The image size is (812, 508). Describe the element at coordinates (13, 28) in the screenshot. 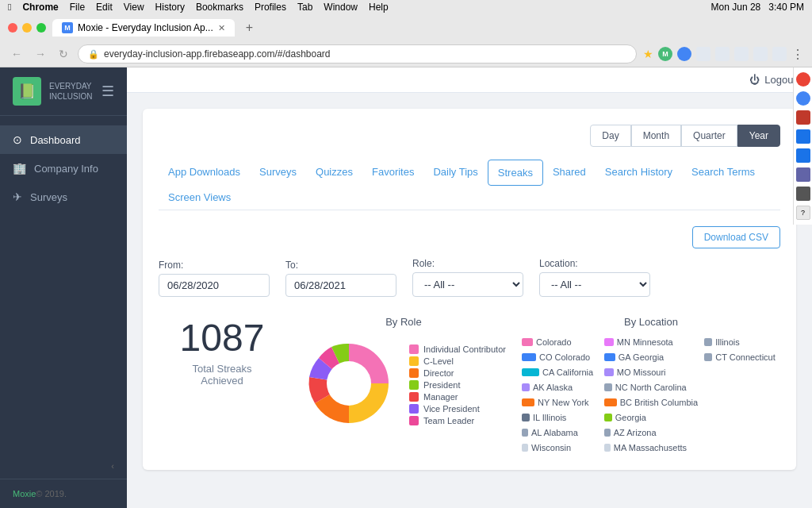

I see `close-button` at that location.